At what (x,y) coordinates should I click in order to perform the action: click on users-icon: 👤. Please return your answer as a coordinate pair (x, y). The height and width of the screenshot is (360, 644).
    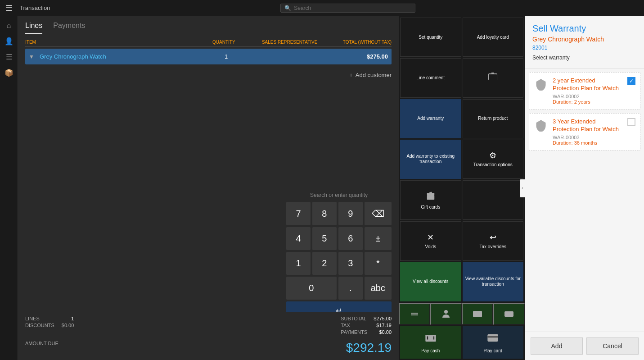
    Looking at the image, I should click on (9, 41).